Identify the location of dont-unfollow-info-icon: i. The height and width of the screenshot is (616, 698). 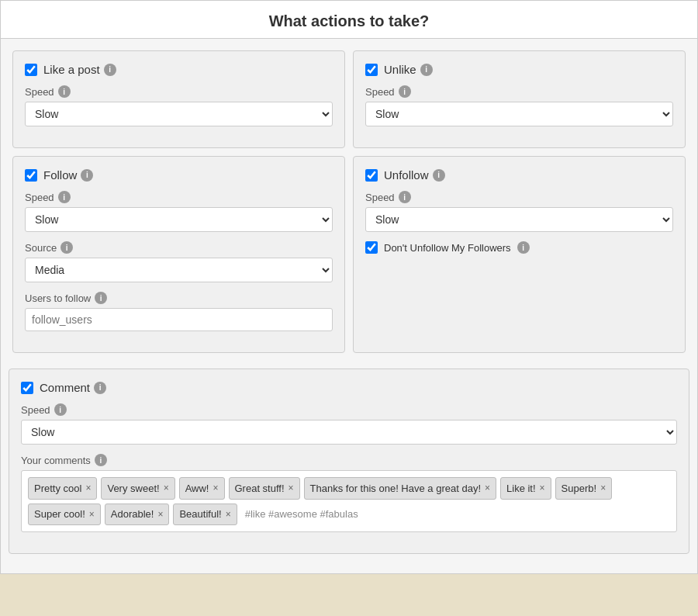
(524, 247).